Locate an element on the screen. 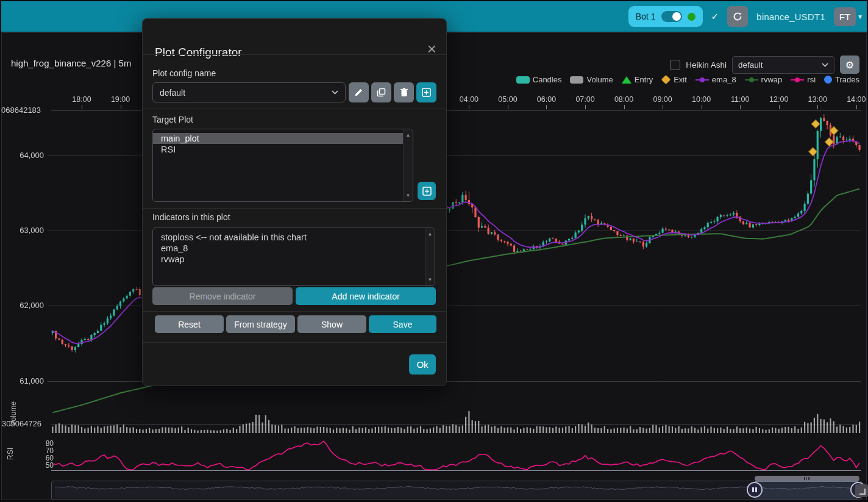 This screenshot has width=868, height=502. navigator-selection is located at coordinates (806, 490).